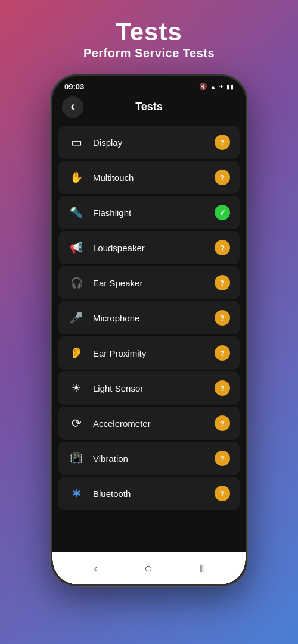 The height and width of the screenshot is (644, 298). Describe the element at coordinates (149, 568) in the screenshot. I see `bottom-nav: ‹ ○ ⦀` at that location.